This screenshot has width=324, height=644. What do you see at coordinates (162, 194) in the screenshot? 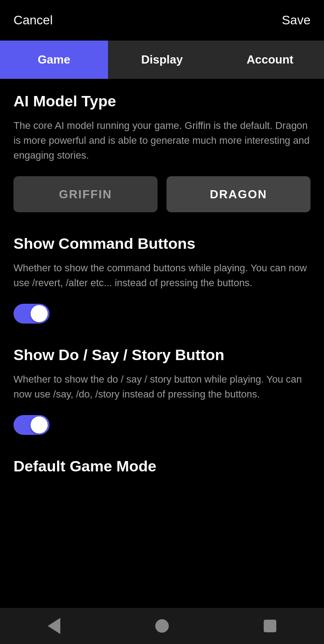
I see `model-buttons-container: GRIFFIN DRAGON` at bounding box center [162, 194].